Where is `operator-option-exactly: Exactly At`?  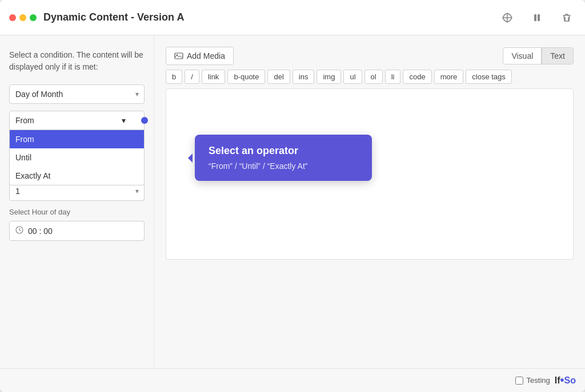 operator-option-exactly: Exactly At is located at coordinates (77, 176).